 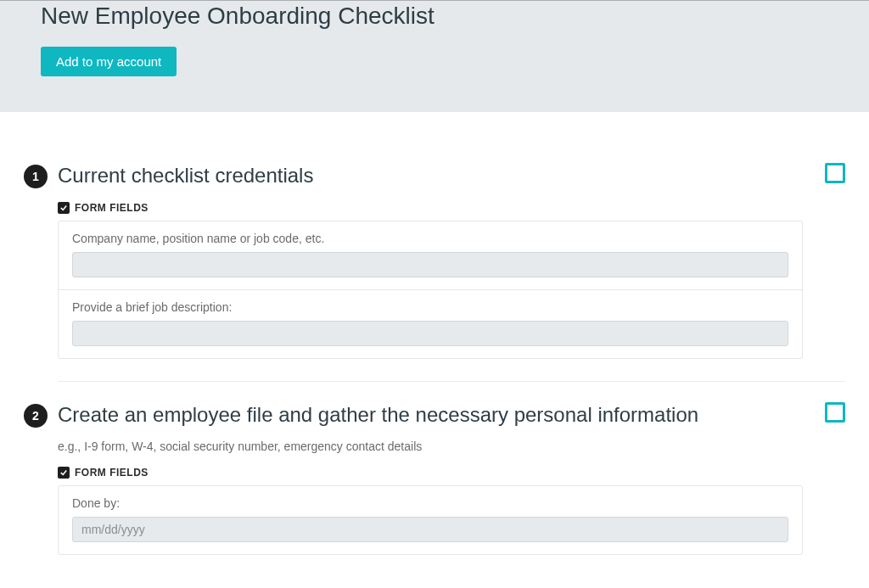 What do you see at coordinates (430, 176) in the screenshot?
I see `step-title: Current checklist credentials` at bounding box center [430, 176].